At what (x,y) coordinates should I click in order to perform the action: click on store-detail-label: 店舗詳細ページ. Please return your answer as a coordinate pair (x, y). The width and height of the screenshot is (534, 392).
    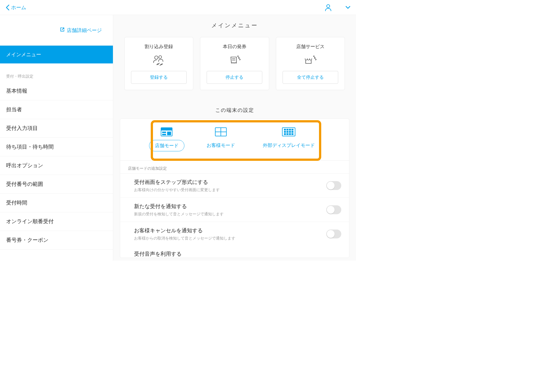
    Looking at the image, I should click on (84, 30).